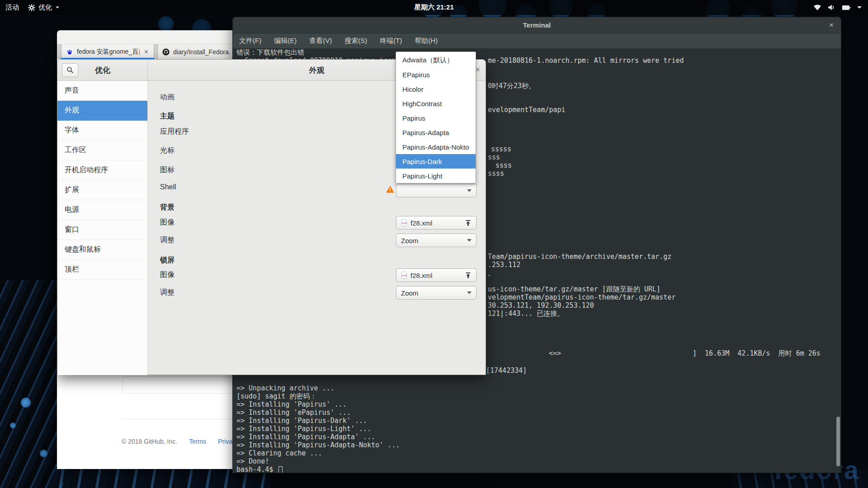  What do you see at coordinates (250, 41) in the screenshot?
I see `menu-file: 文件(F)` at bounding box center [250, 41].